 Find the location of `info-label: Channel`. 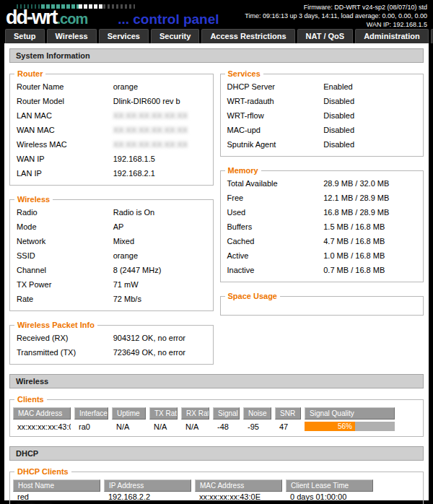

info-label: Channel is located at coordinates (65, 270).